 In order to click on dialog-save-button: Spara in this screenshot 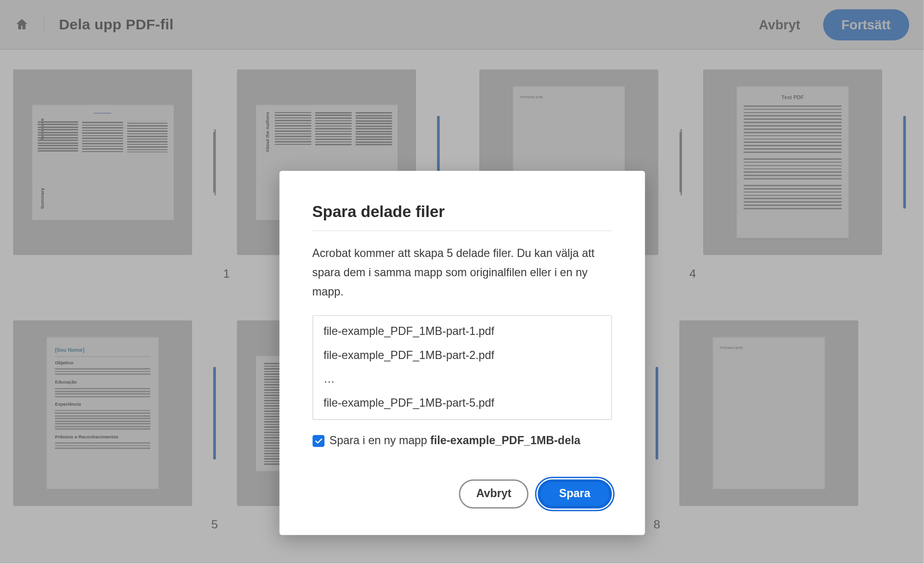, I will do `click(575, 494)`.